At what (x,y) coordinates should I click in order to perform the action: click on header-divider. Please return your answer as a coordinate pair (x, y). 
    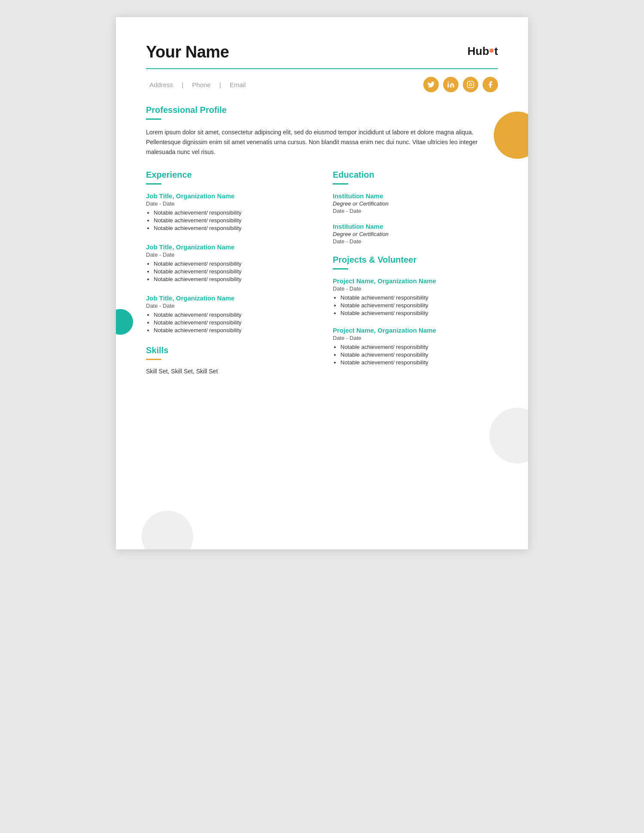
    Looking at the image, I should click on (322, 69).